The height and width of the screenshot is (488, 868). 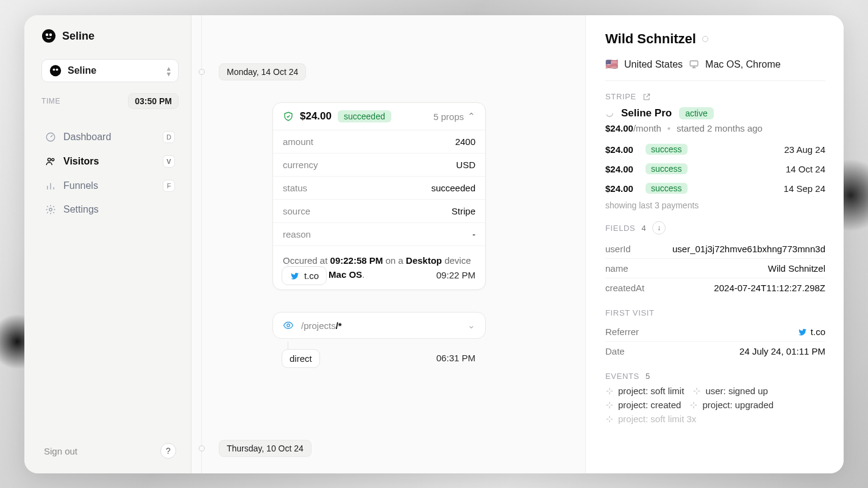 What do you see at coordinates (648, 377) in the screenshot?
I see `events-count: 5` at bounding box center [648, 377].